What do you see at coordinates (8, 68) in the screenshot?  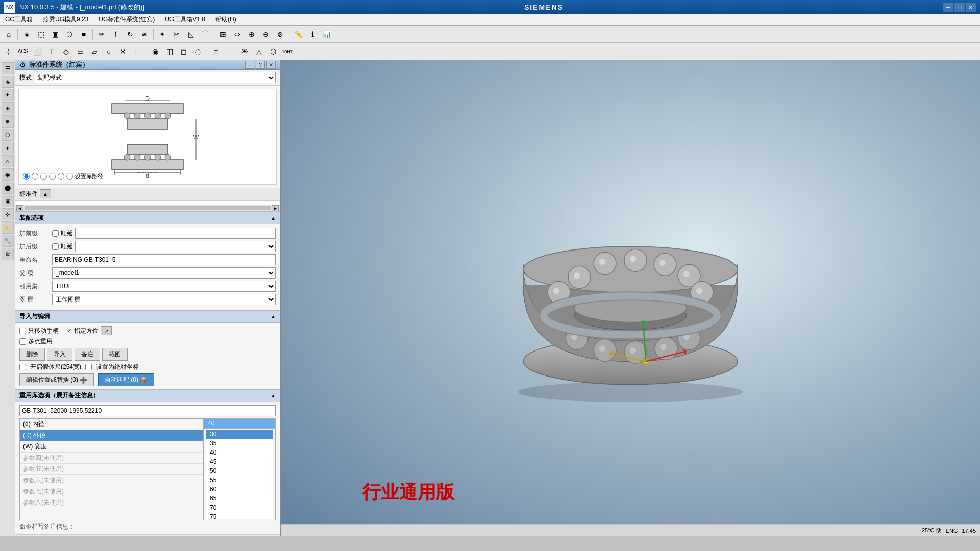 I see `side-btn-1: ☰` at bounding box center [8, 68].